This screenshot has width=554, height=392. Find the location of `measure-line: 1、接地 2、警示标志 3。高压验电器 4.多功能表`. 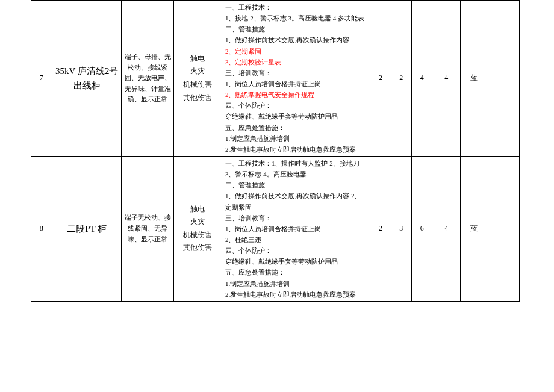

measure-line: 1、接地 2、警示标志 3。高压验电器 4.多功能表 is located at coordinates (296, 18).